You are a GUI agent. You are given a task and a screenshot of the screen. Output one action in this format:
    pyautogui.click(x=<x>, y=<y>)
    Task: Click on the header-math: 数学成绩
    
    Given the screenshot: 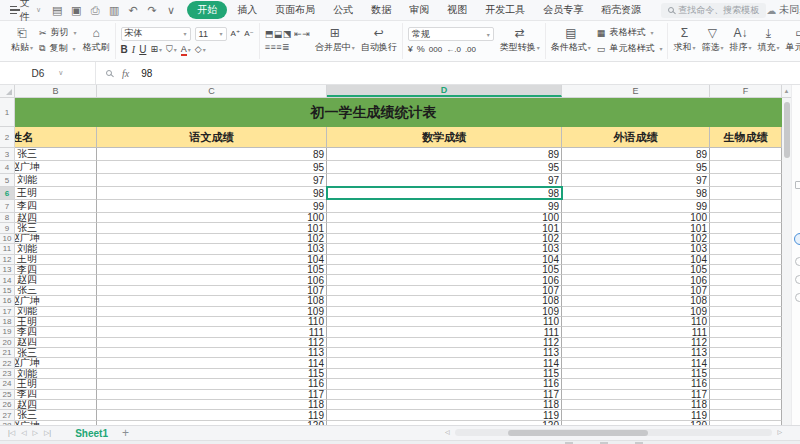 What is the action you would take?
    pyautogui.click(x=444, y=138)
    